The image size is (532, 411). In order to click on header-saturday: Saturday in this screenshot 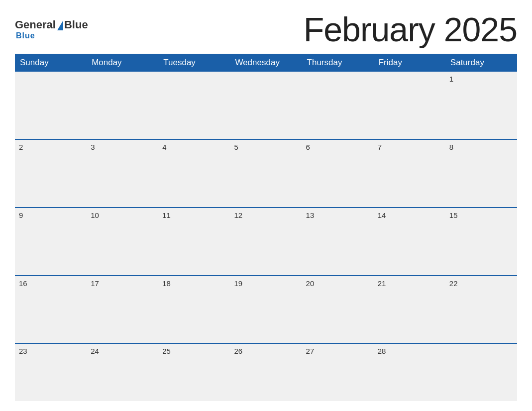, I will do `click(481, 63)`.